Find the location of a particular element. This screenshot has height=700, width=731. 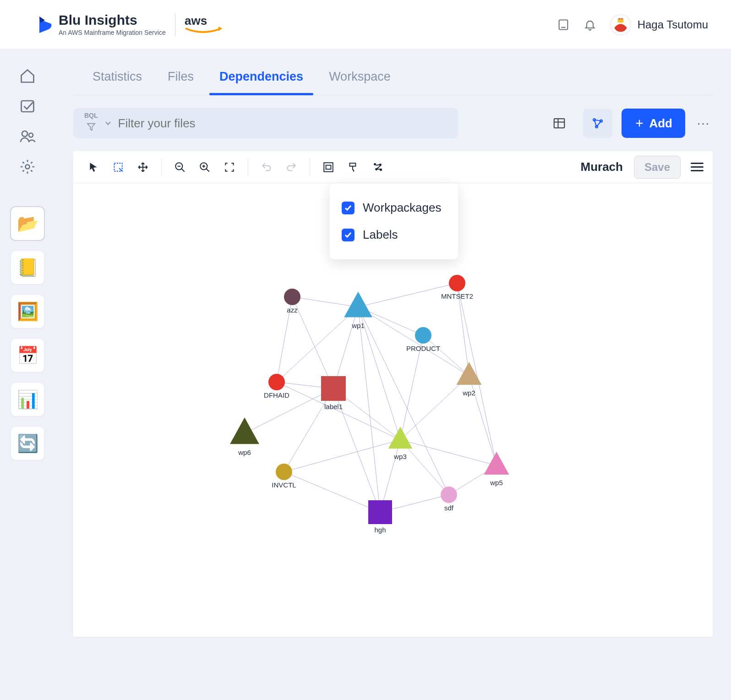

svg-text: MNTSET2 is located at coordinates (457, 296).